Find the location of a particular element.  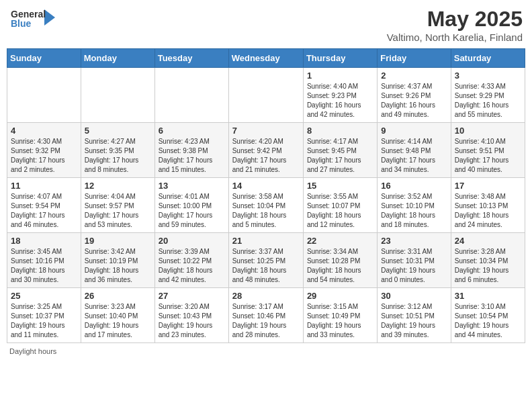

col-header-friday: Friday is located at coordinates (414, 58).